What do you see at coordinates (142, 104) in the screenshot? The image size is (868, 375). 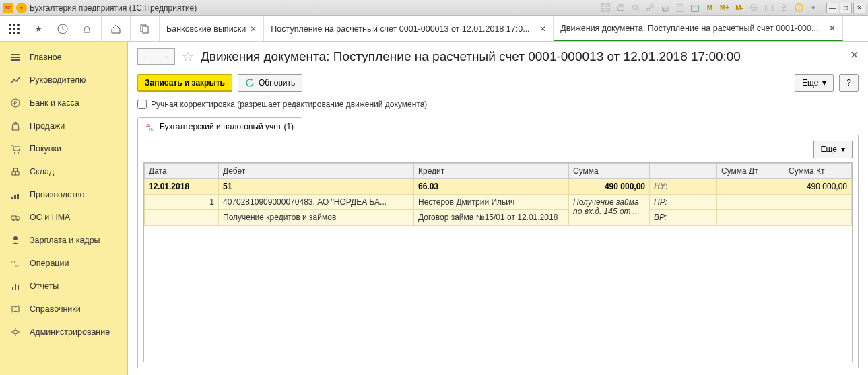 I see `manual-edit-checkbox` at bounding box center [142, 104].